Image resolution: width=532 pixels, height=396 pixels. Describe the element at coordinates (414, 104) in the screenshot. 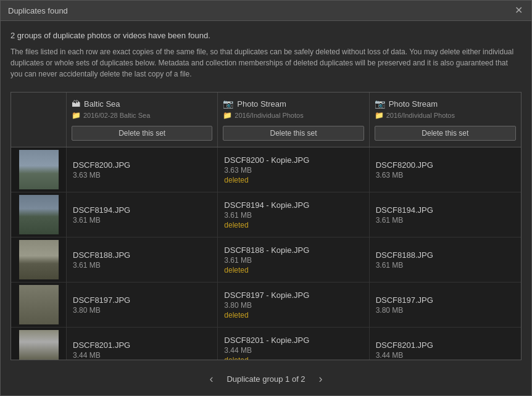

I see `col-stream2-title: Photo Stream` at that location.